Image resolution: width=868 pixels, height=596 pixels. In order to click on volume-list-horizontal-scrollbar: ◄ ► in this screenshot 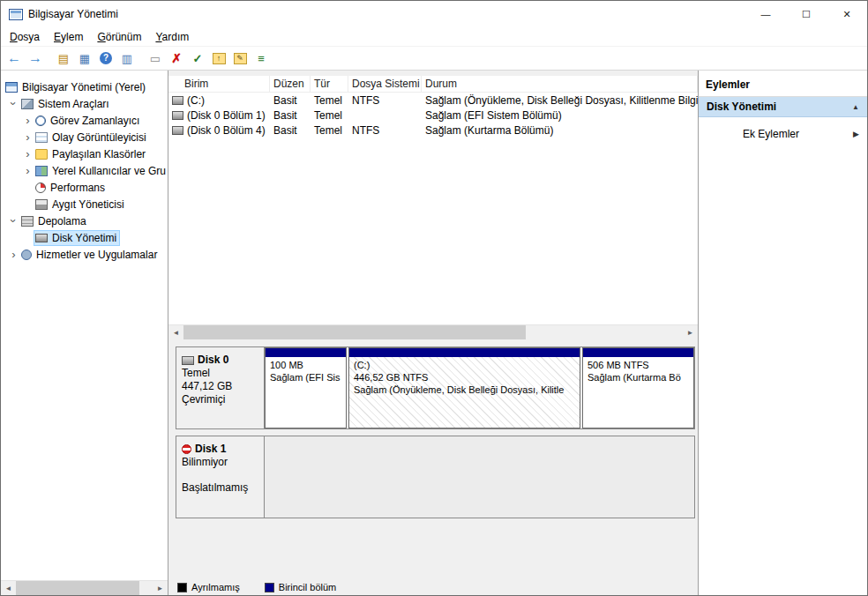, I will do `click(433, 332)`.